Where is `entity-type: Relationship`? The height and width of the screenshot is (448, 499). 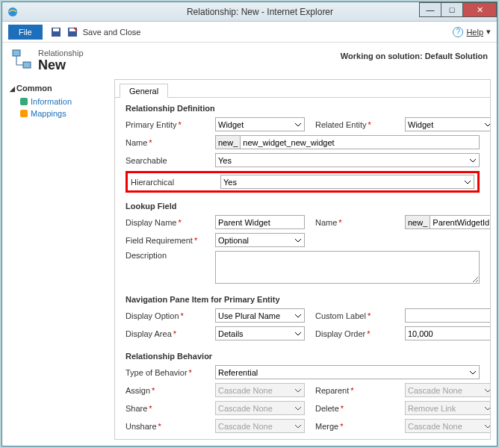 entity-type: Relationship is located at coordinates (61, 53).